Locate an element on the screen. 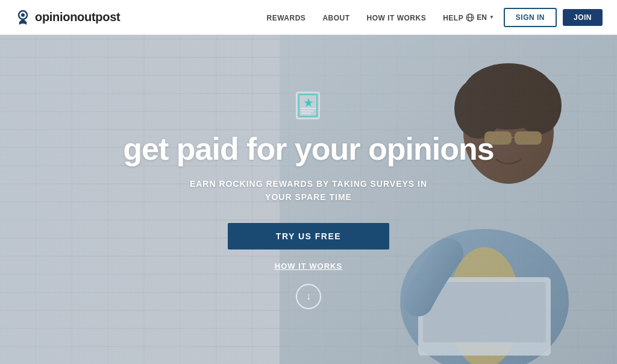  nav-item-help: HELP is located at coordinates (453, 17).